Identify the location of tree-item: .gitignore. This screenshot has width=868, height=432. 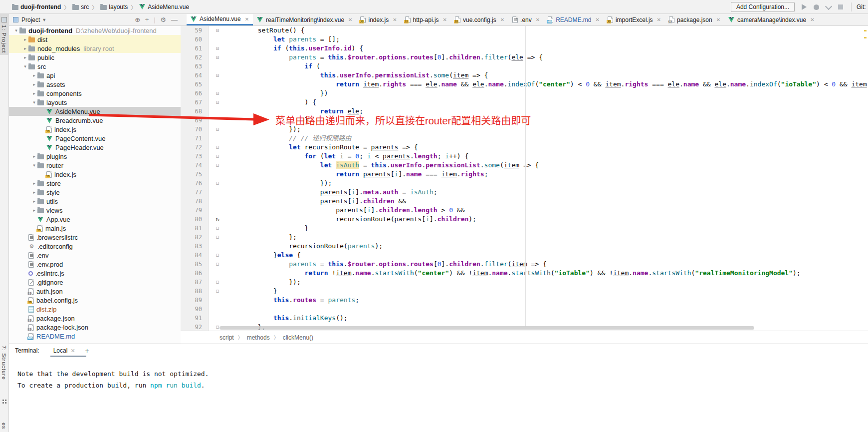
(95, 282).